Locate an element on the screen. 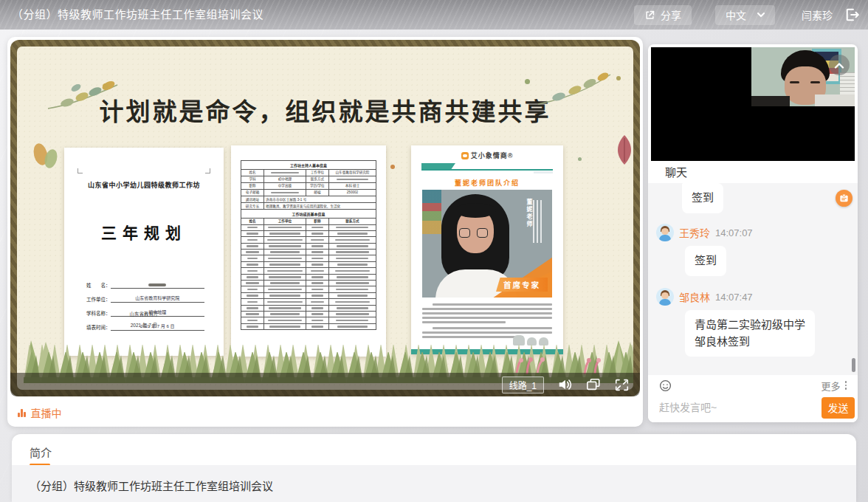  picture-in-picture-icon is located at coordinates (593, 385).